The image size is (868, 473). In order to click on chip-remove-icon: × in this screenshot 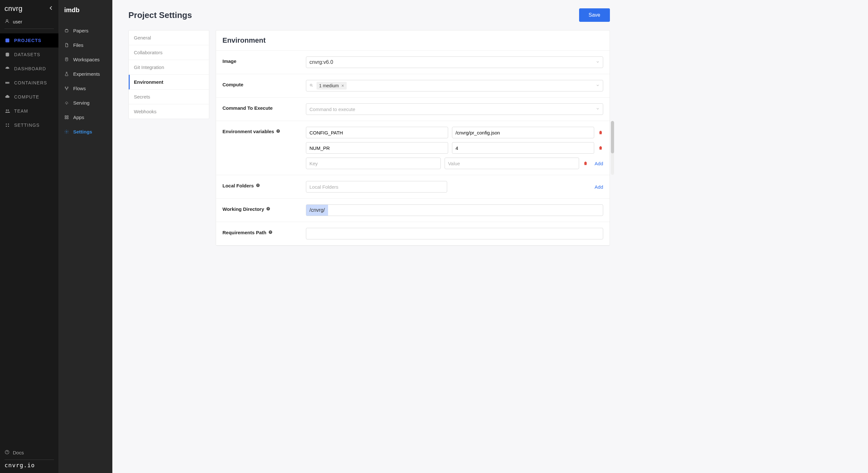, I will do `click(342, 86)`.